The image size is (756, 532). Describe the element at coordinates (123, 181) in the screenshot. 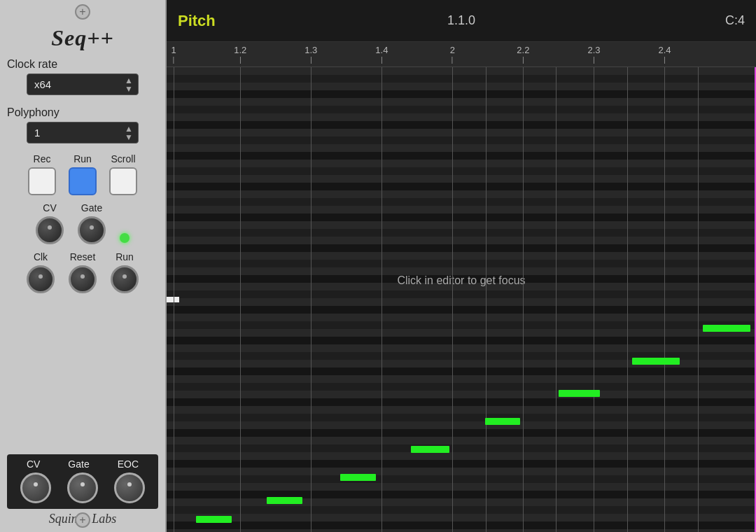

I see `scroll-button` at that location.